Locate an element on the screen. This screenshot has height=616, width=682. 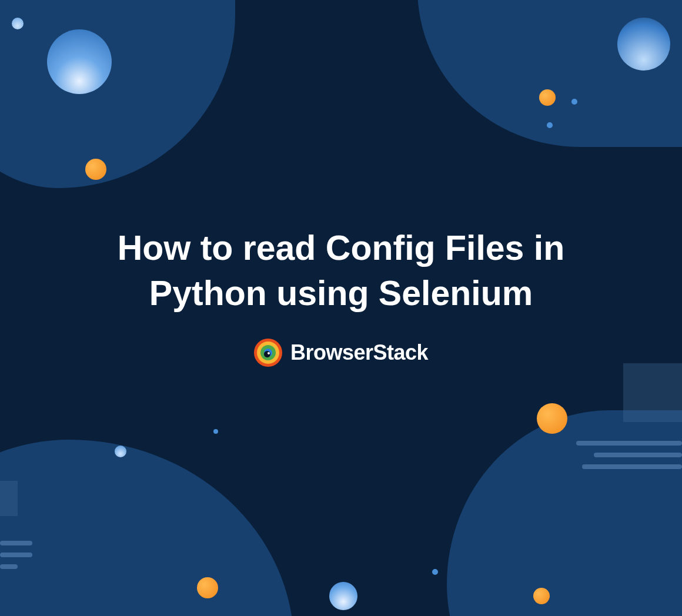
browserstack-logo-icon is located at coordinates (268, 353).